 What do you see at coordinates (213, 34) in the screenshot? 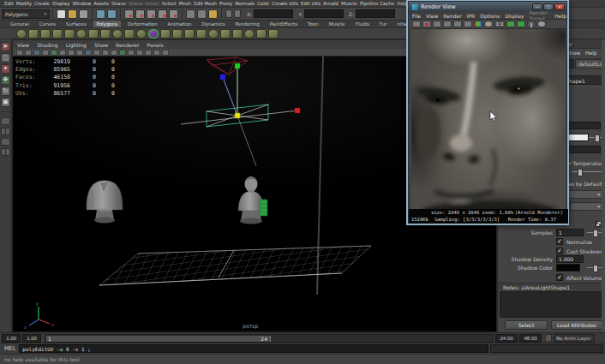
I see `shelf-icon-extract` at bounding box center [213, 34].